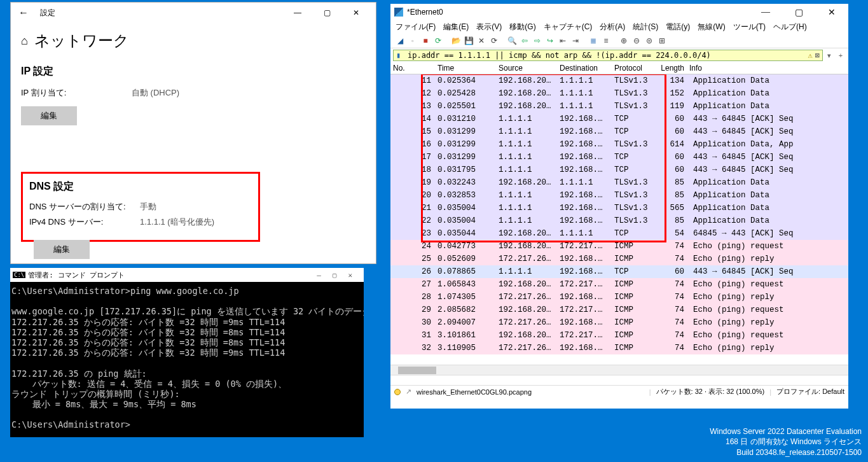  I want to click on jump-icon: ↪, so click(550, 41).